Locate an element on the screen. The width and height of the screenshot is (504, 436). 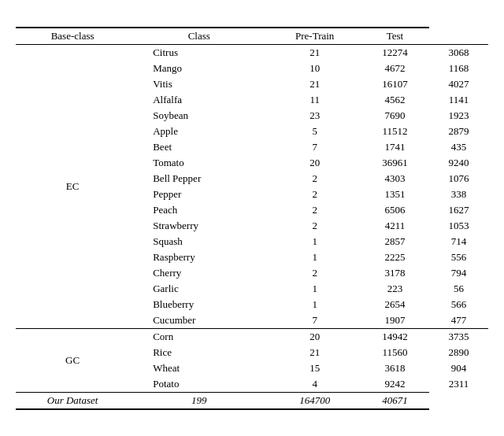
row-class: 4 is located at coordinates (315, 384).